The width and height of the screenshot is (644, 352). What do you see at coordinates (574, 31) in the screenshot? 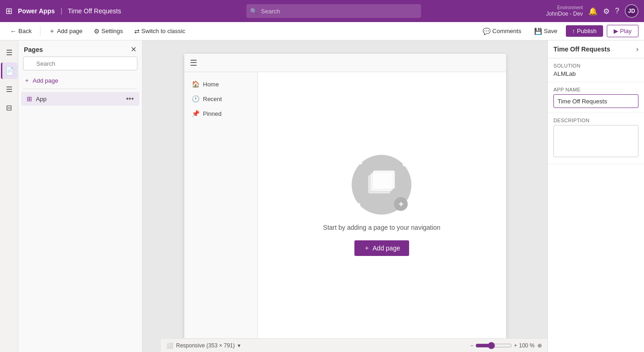
I see `publish-icon: ↑` at bounding box center [574, 31].